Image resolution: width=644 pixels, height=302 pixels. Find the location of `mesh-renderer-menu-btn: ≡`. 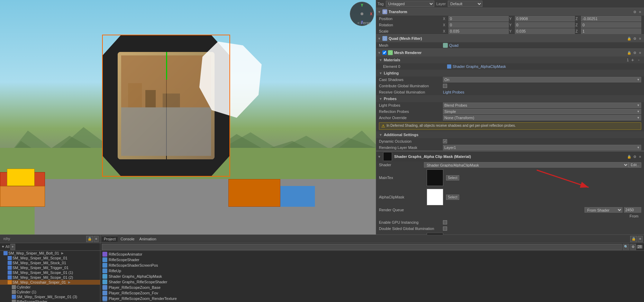

mesh-renderer-menu-btn: ≡ is located at coordinates (640, 53).